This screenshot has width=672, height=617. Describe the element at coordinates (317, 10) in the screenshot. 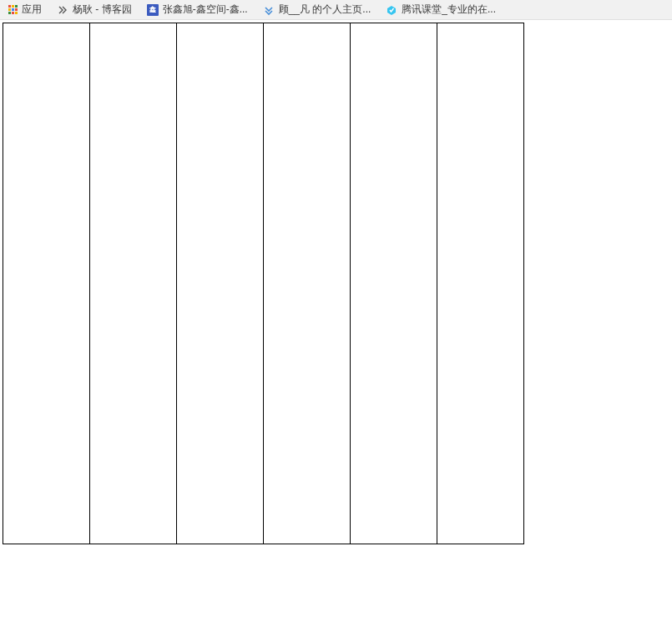

I see `bookmark-item-gufan: 顾__凡 的个人主页...` at that location.